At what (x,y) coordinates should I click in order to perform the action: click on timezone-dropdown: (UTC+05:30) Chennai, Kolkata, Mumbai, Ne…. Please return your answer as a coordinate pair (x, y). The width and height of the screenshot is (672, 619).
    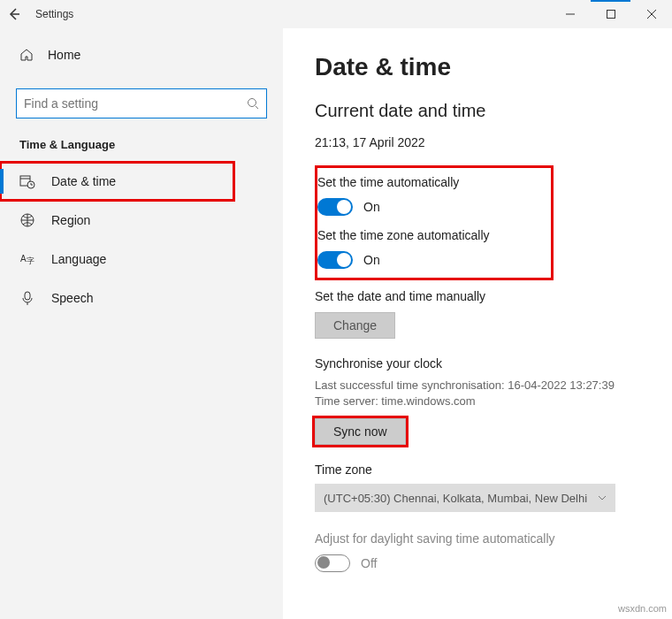
    Looking at the image, I should click on (465, 498).